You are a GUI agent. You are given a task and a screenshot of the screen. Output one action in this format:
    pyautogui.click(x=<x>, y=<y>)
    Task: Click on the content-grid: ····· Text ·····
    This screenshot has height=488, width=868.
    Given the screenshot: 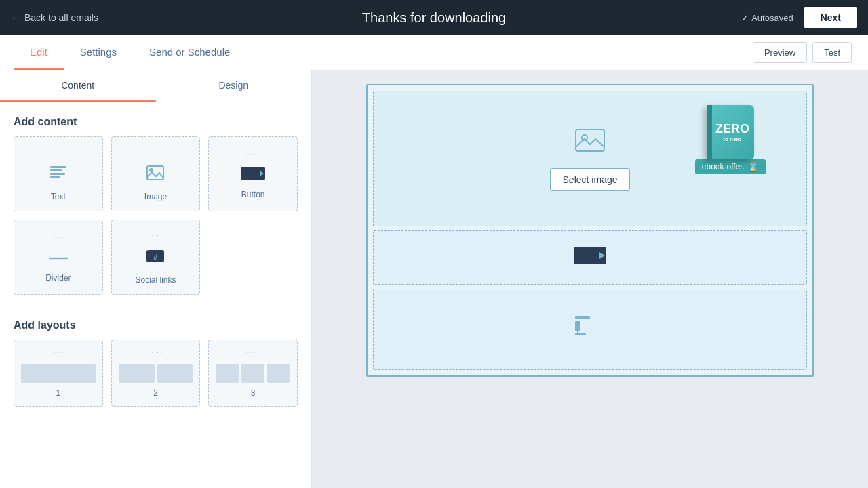 What is the action you would take?
    pyautogui.click(x=156, y=216)
    